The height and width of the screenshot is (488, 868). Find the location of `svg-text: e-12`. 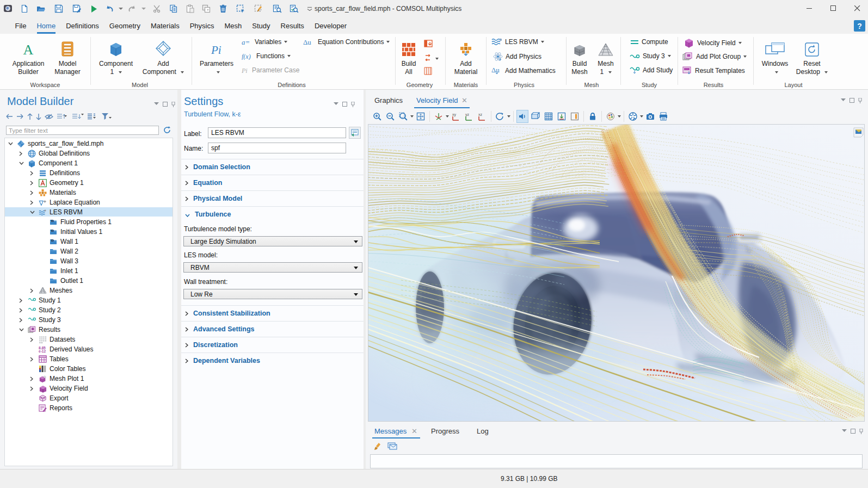

svg-text: e-12 is located at coordinates (42, 351).